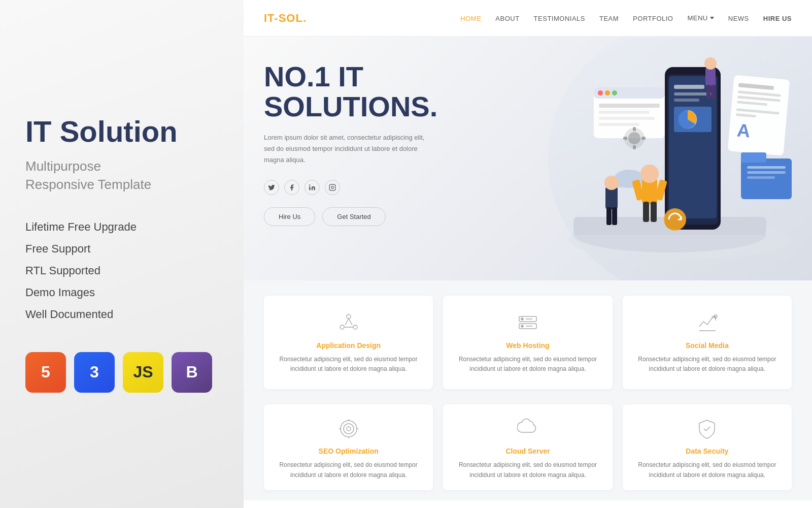 This screenshot has height=508, width=812. I want to click on svg-text: A, so click(744, 130).